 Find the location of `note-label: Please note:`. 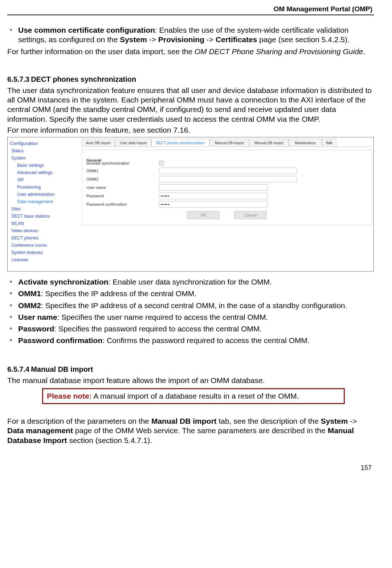

note-label: Please note: is located at coordinates (69, 396).